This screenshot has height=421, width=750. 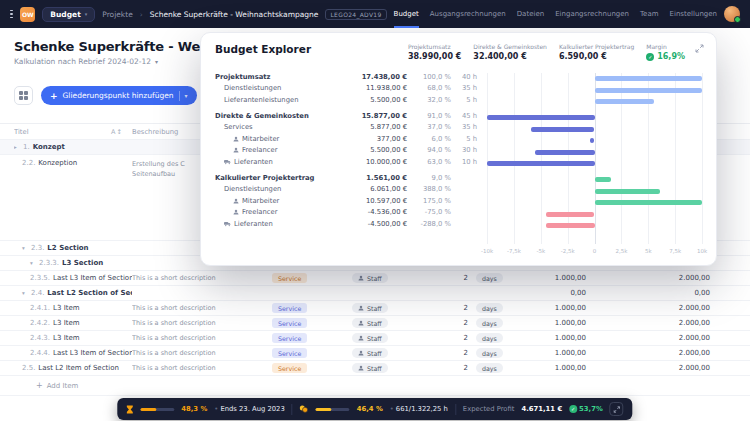 What do you see at coordinates (346, 213) in the screenshot?
I see `tree-row: Freelancer-4.536,00 €-75,0 %` at bounding box center [346, 213].